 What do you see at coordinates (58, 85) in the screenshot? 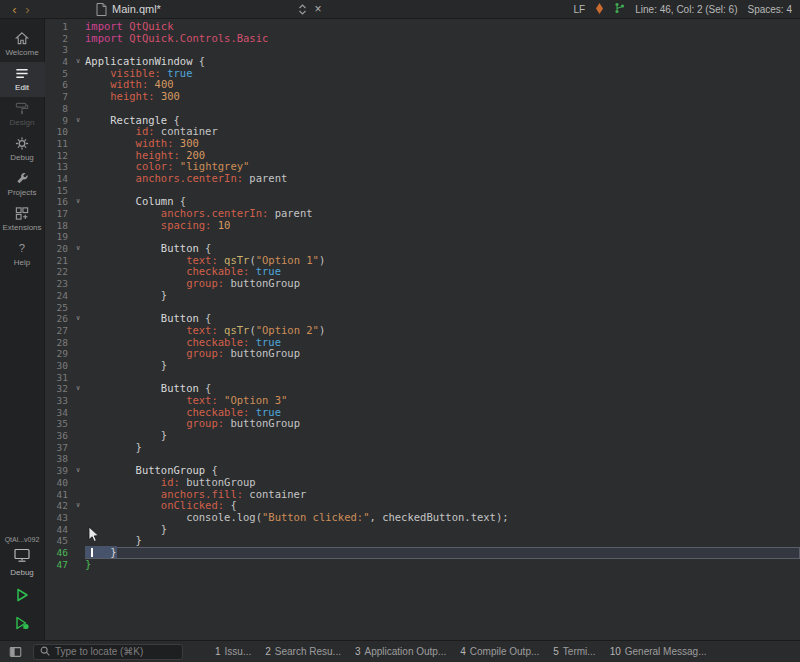
I see `line-number: 6` at bounding box center [58, 85].